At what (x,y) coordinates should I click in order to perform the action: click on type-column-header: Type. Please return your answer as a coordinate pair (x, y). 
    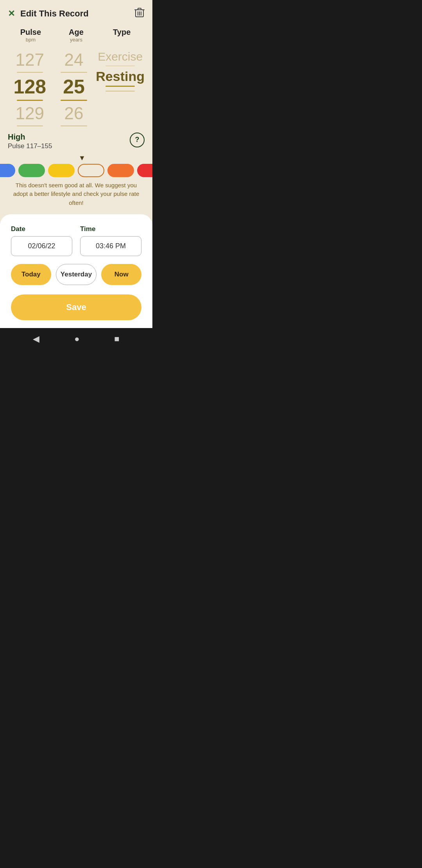
    Looking at the image, I should click on (122, 35).